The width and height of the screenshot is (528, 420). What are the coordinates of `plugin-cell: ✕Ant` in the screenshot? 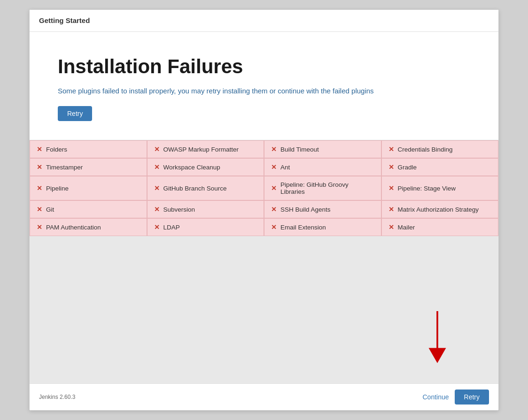 It's located at (323, 167).